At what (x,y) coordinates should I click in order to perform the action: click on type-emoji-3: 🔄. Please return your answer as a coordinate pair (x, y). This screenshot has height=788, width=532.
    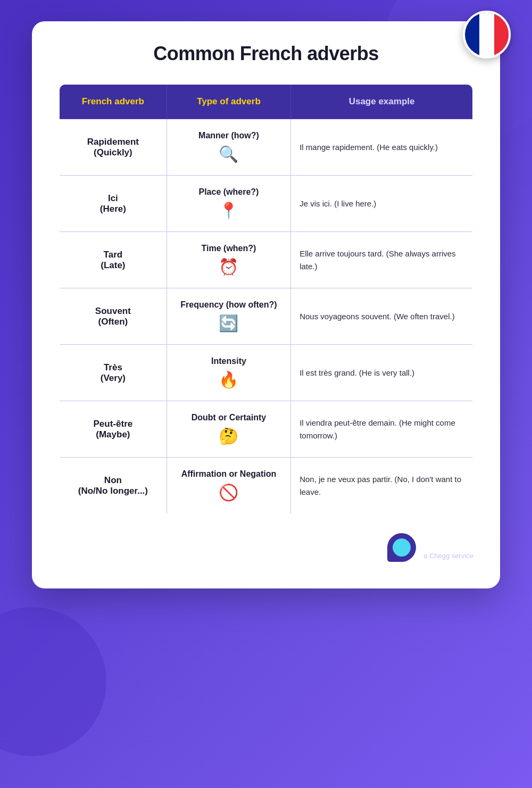
    Looking at the image, I should click on (229, 324).